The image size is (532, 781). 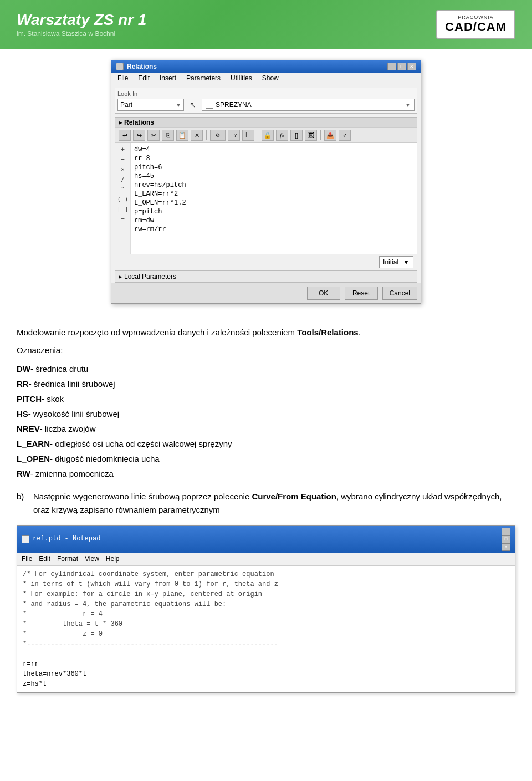 I want to click on dialog-actions: OK Reset Cancel, so click(x=266, y=293).